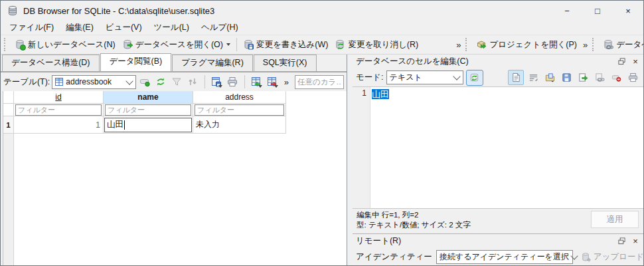 This screenshot has width=644, height=266. I want to click on apply-button: 適用, so click(615, 219).